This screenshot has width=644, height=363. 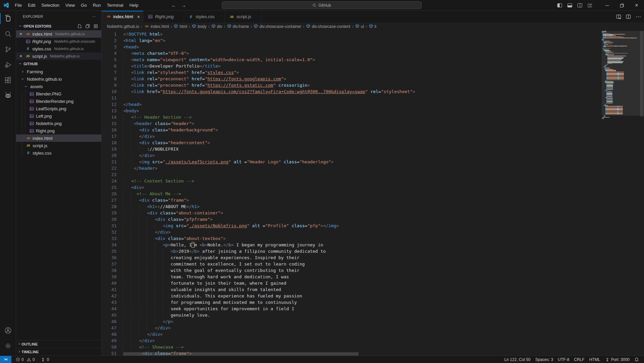 What do you see at coordinates (183, 5) in the screenshot?
I see `nav-forward-icon: →` at bounding box center [183, 5].